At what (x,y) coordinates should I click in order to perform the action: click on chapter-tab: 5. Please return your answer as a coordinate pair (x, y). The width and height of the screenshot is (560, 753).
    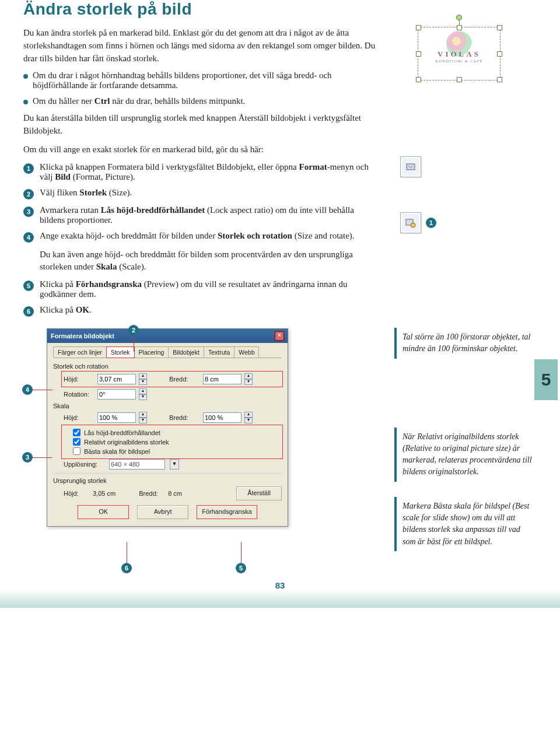
    Looking at the image, I should click on (546, 380).